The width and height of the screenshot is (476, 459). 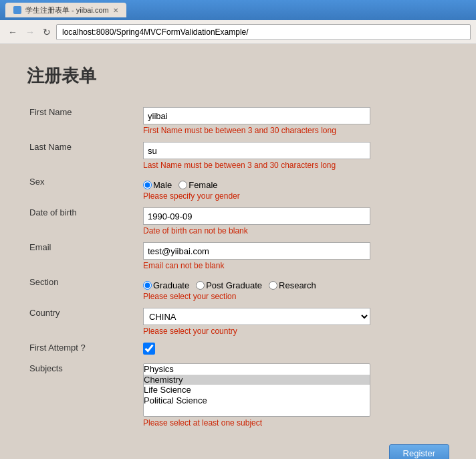 I want to click on first-attempt-row: First Attempt ?, so click(x=238, y=349).